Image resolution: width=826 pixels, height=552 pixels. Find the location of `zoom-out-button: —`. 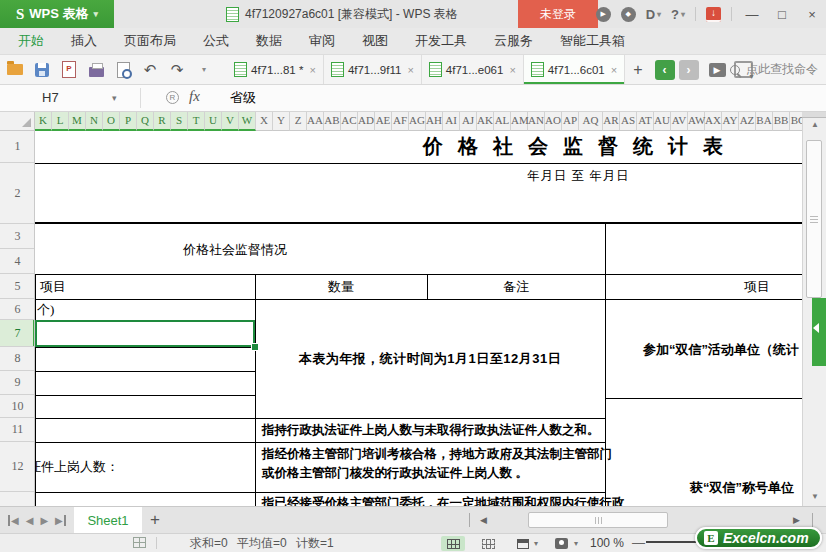

zoom-out-button: — is located at coordinates (638, 543).